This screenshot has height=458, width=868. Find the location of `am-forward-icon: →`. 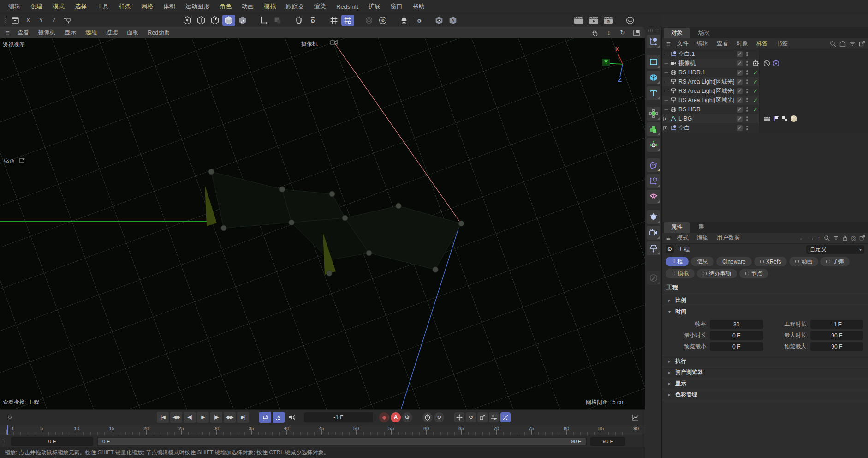

am-forward-icon: → is located at coordinates (811, 238).